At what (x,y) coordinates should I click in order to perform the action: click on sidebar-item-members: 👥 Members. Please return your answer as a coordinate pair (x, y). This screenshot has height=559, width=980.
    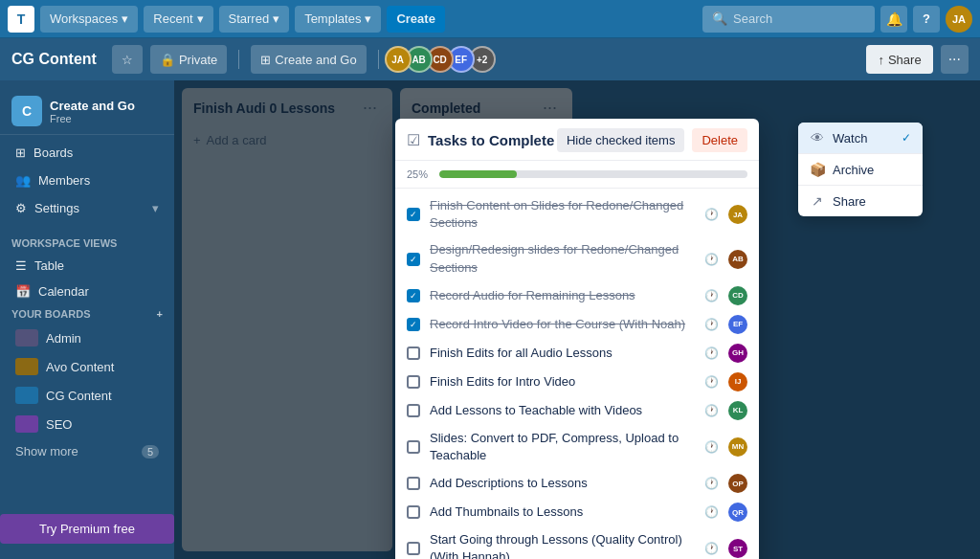
    Looking at the image, I should click on (87, 180).